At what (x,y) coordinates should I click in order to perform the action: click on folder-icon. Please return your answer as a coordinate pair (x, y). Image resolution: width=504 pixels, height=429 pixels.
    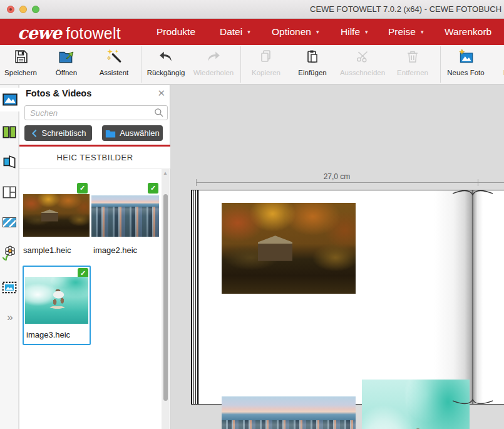
    Looking at the image, I should click on (110, 133).